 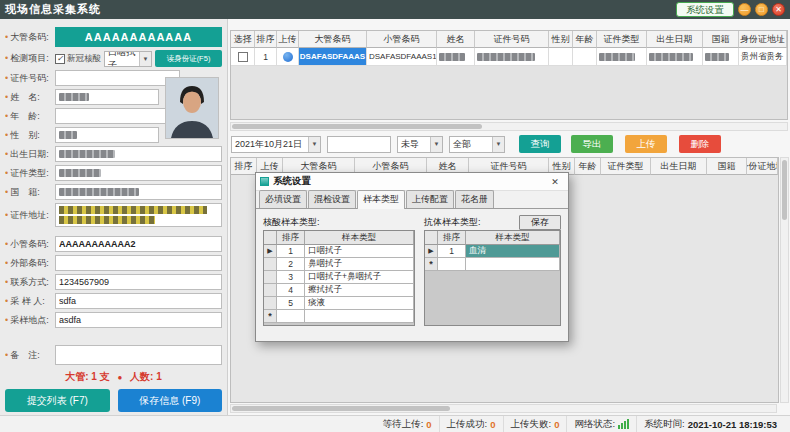 What do you see at coordinates (291, 290) in the screenshot?
I see `order-cell: 4` at bounding box center [291, 290].